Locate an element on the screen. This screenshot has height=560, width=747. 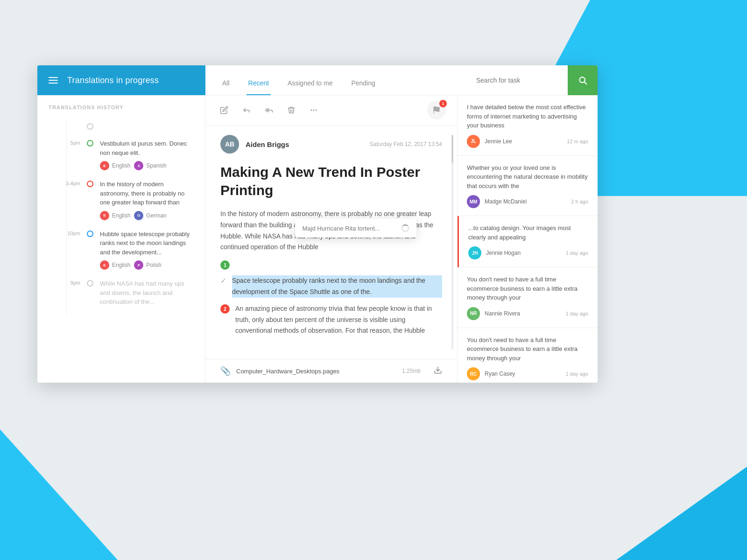
task-footer-3: NR Nannie Rivera 1 day ago is located at coordinates (528, 314).